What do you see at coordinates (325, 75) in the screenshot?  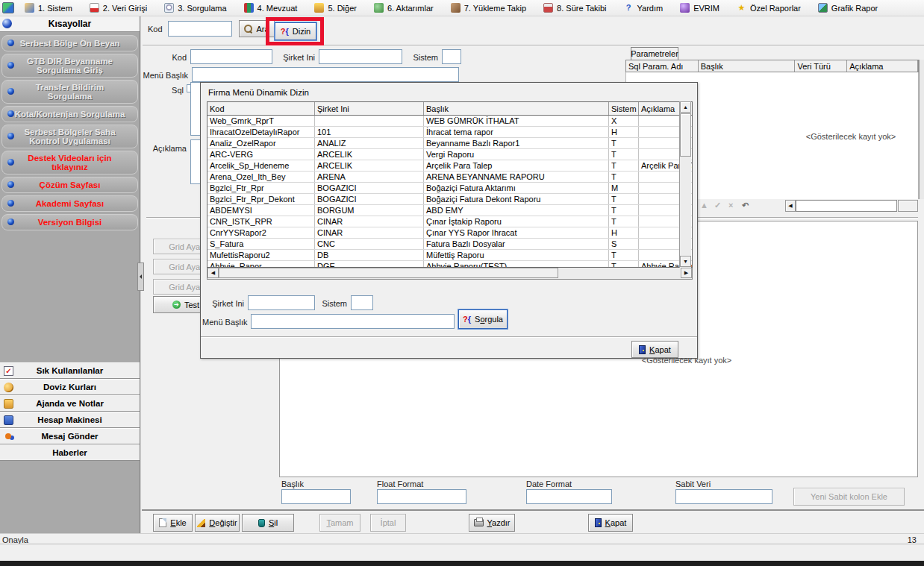 I see `menu-baslik-input` at bounding box center [325, 75].